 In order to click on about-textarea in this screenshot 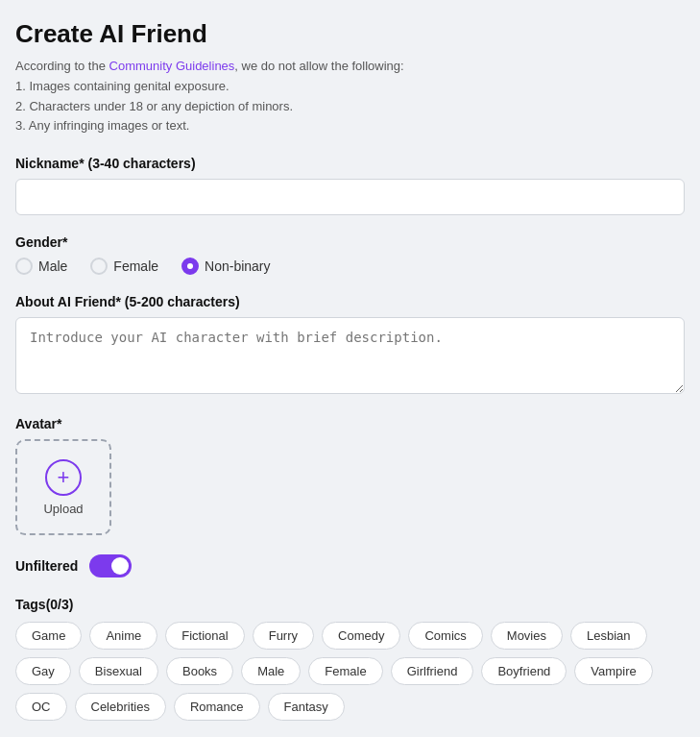, I will do `click(350, 356)`.